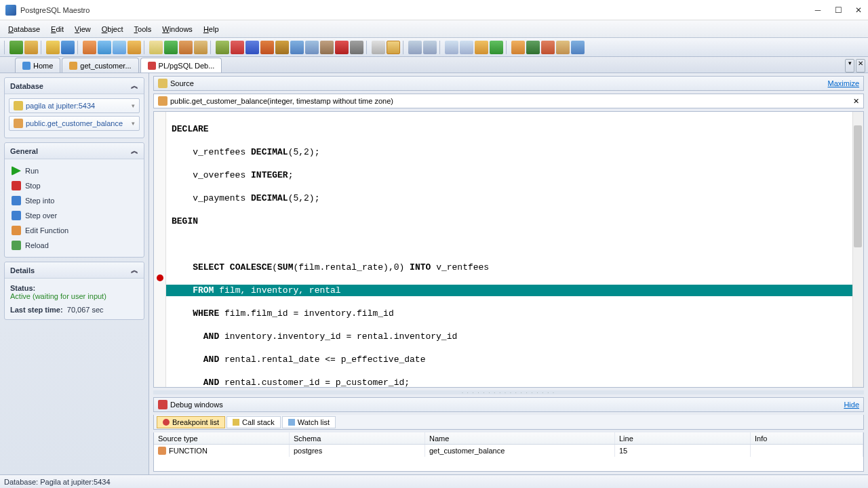  I want to click on last-step-value: 70,067 sec, so click(85, 310).